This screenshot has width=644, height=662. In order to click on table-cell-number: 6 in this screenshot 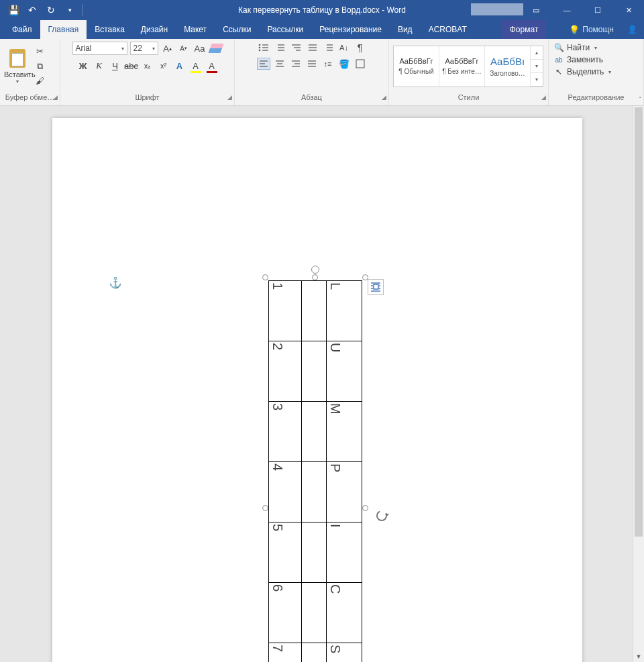, I will do `click(286, 613)`.